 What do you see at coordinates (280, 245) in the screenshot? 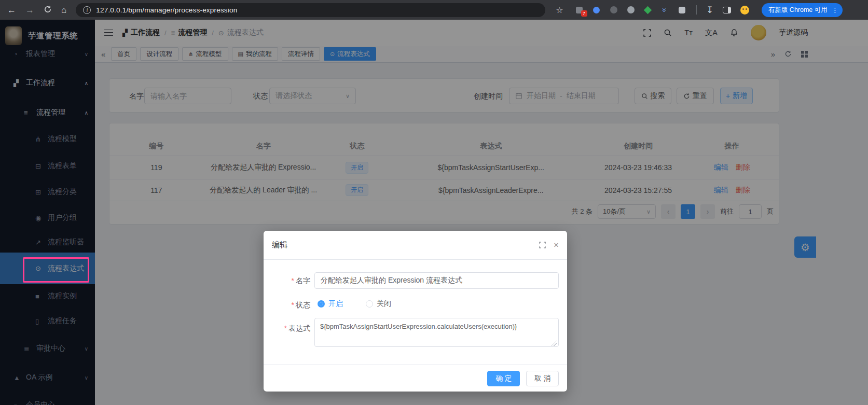
I see `dialog-title: 编辑` at bounding box center [280, 245].